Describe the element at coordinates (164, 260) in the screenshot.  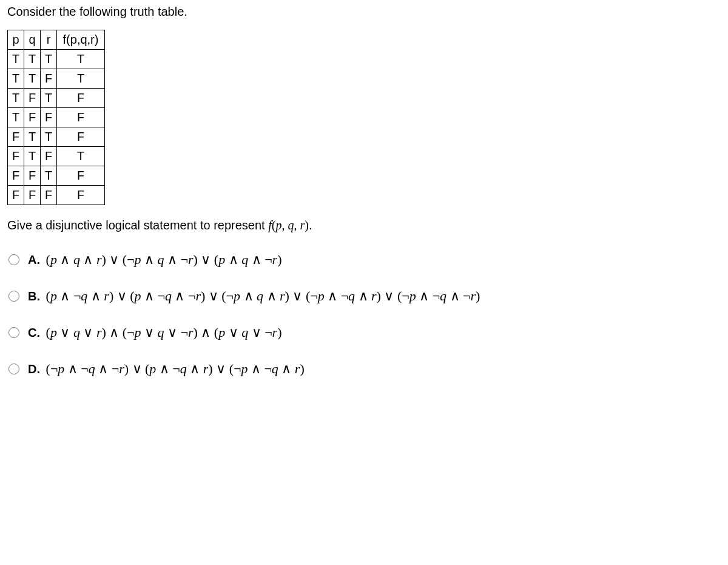
I see `option-a-expr: (p ∧ q ∧ r) ∨ (¬p ∧ q ∧ ¬r) ∨ (p ∧ q ∧ ¬…` at that location.